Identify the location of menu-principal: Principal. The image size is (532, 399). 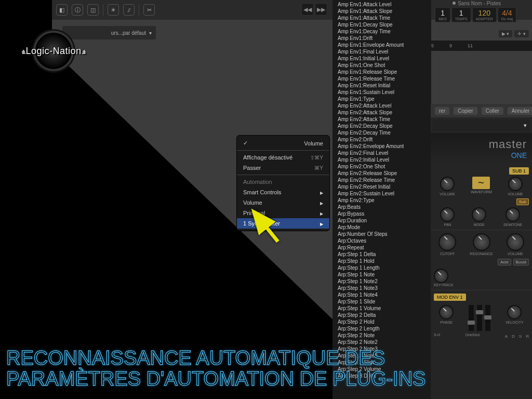
(283, 213).